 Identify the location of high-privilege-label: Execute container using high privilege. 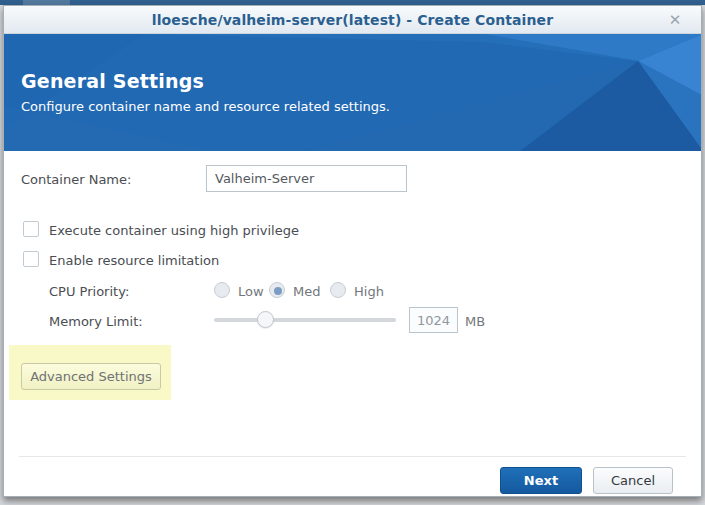
(174, 230).